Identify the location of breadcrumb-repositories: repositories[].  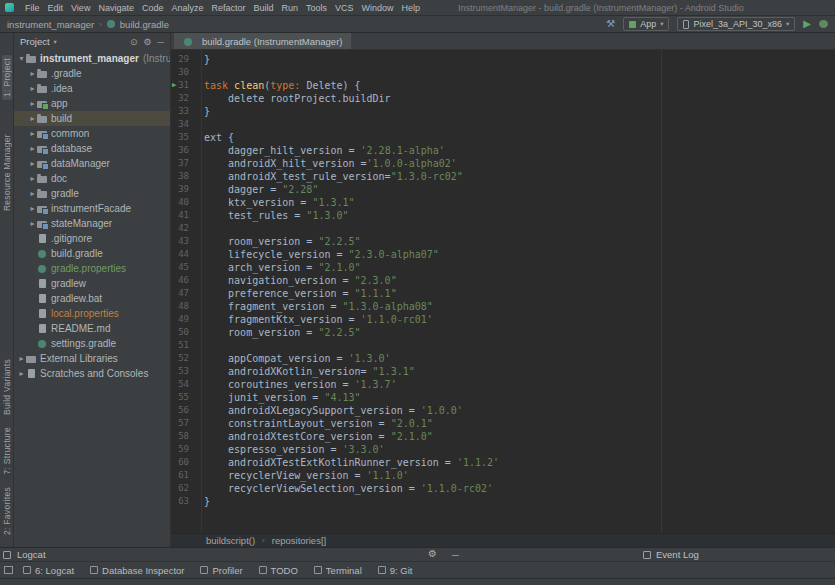
(299, 540).